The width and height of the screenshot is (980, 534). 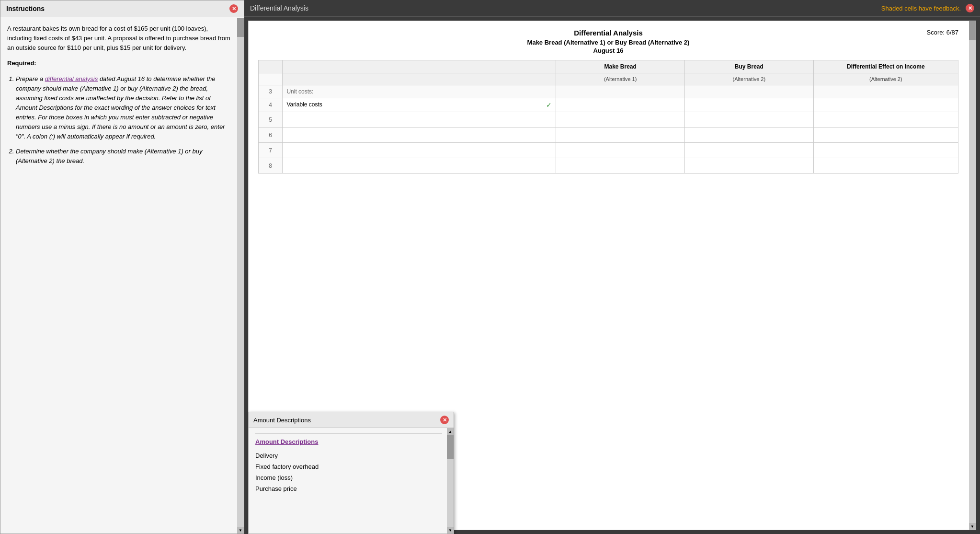 I want to click on row5-diff, so click(x=886, y=120).